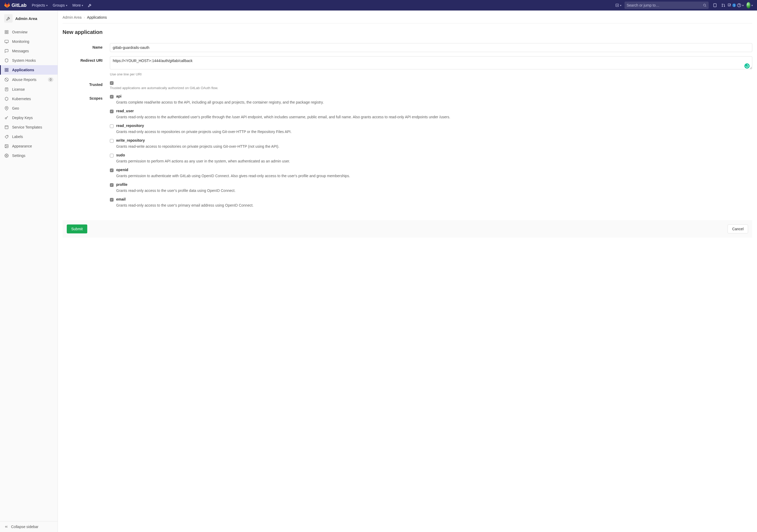 The width and height of the screenshot is (757, 532). What do you see at coordinates (408, 229) in the screenshot?
I see `form-actions: Submit Cancel` at bounding box center [408, 229].